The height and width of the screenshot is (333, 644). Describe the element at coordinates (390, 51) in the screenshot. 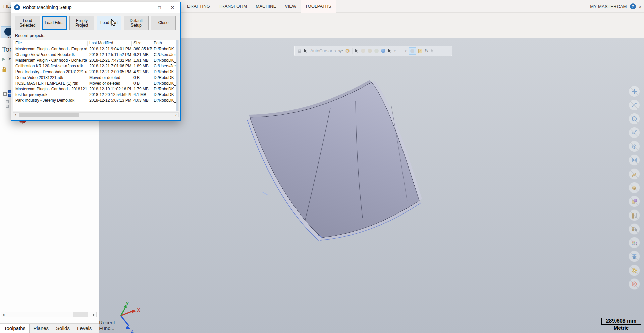

I see `select-entity-cursor-icon` at that location.